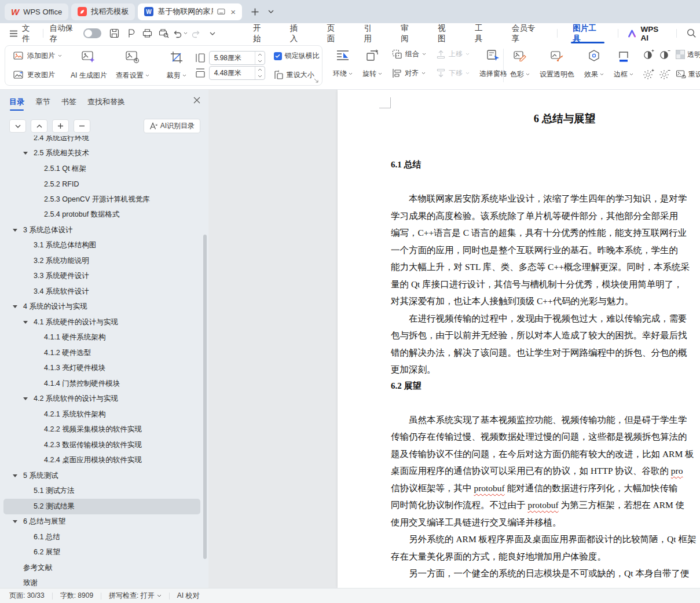  What do you see at coordinates (237, 73) in the screenshot?
I see `height-input: 4.48厘米` at bounding box center [237, 73].